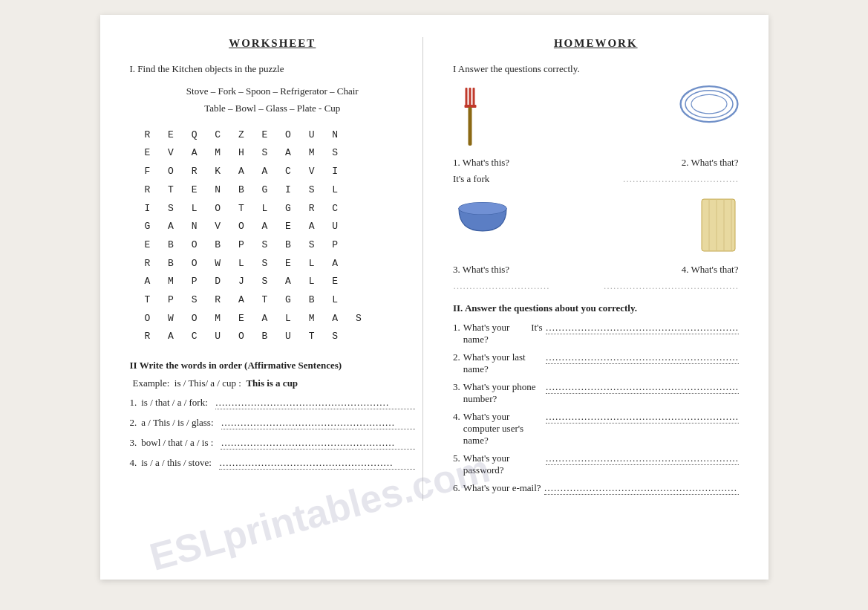  I want to click on hw2-question: What's your e-mail?, so click(502, 488).